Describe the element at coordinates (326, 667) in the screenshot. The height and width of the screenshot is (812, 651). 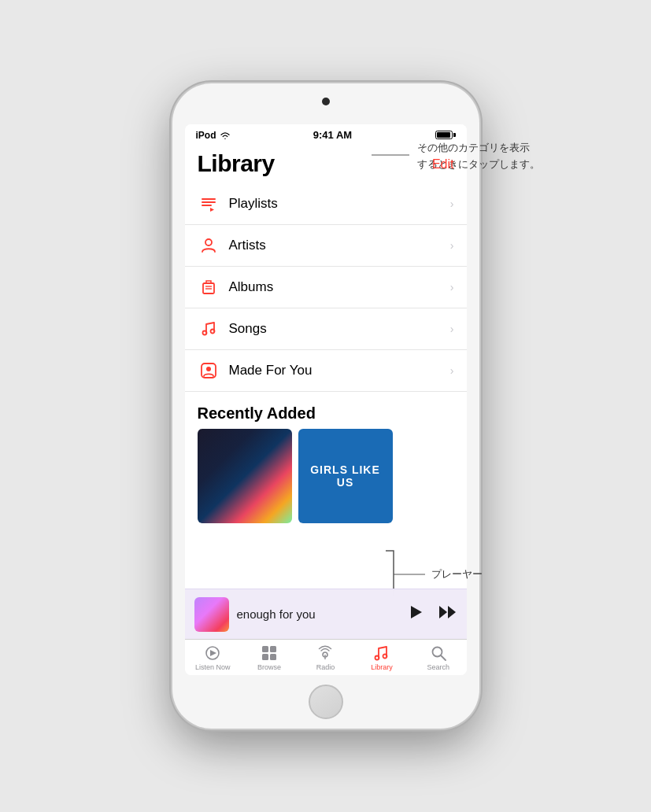
I see `tab-radio-label: Radio` at that location.